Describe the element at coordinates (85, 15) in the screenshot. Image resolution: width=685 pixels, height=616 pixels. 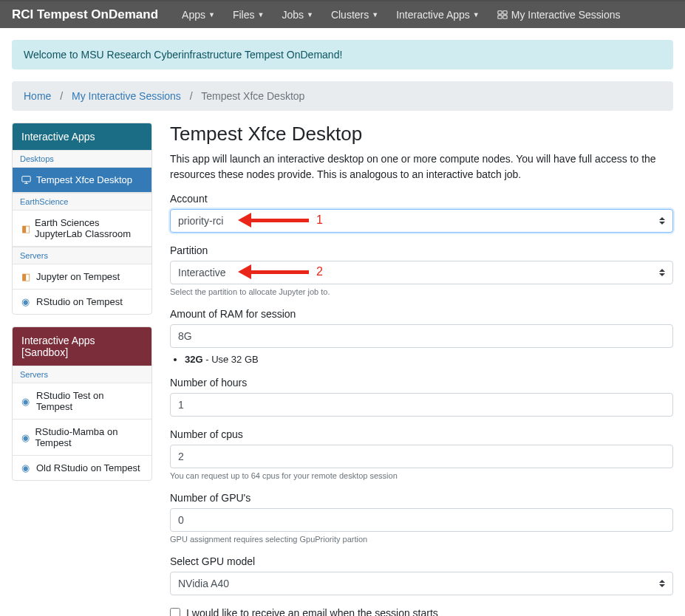
I see `navbar-brand: RCI Tempest OnDemand` at that location.